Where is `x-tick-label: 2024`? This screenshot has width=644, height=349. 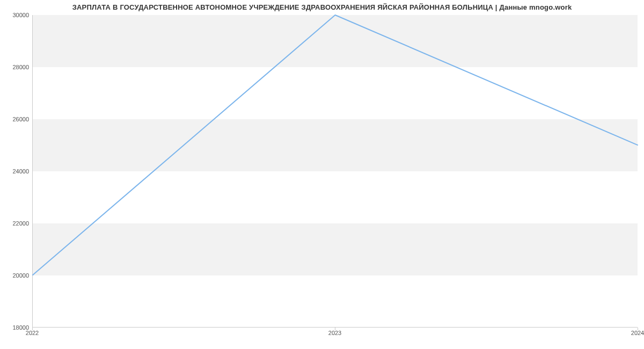 x-tick-label: 2024 is located at coordinates (638, 333).